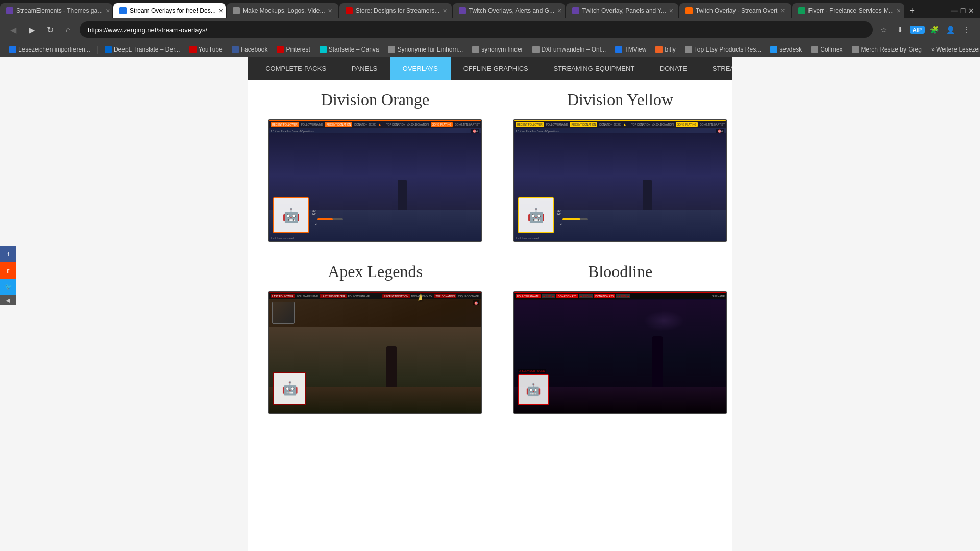 Image resolution: width=980 pixels, height=551 pixels. What do you see at coordinates (68, 30) in the screenshot?
I see `home-button: ⌂` at bounding box center [68, 30].